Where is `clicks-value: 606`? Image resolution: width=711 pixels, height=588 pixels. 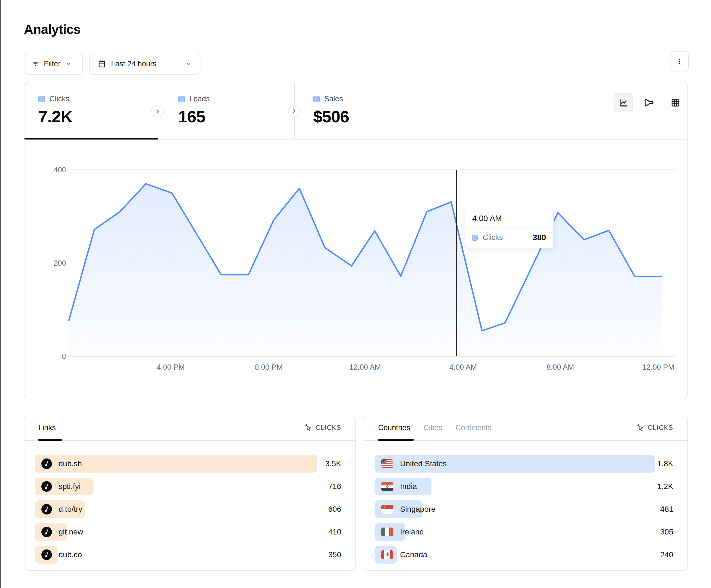 clicks-value: 606 is located at coordinates (335, 509).